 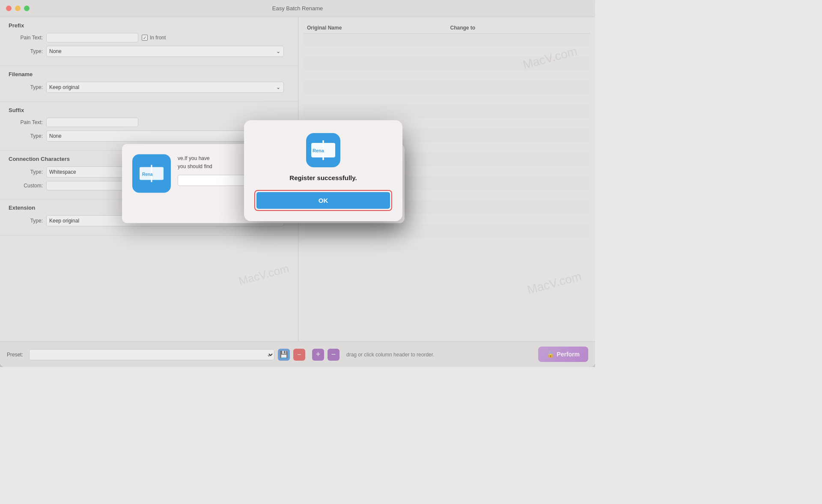 I want to click on success-app-icon: Rena, so click(x=323, y=150).